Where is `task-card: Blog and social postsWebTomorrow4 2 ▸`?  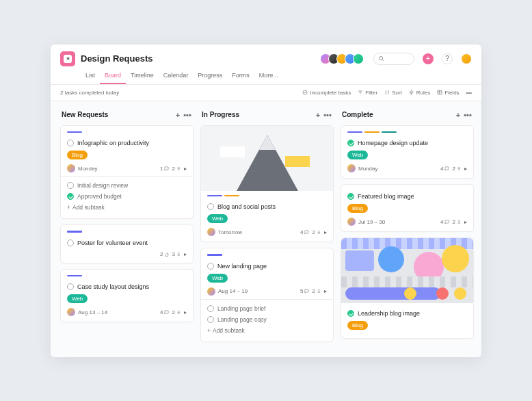
task-card: Blog and social postsWebTomorrow4 2 ▸ is located at coordinates (267, 184).